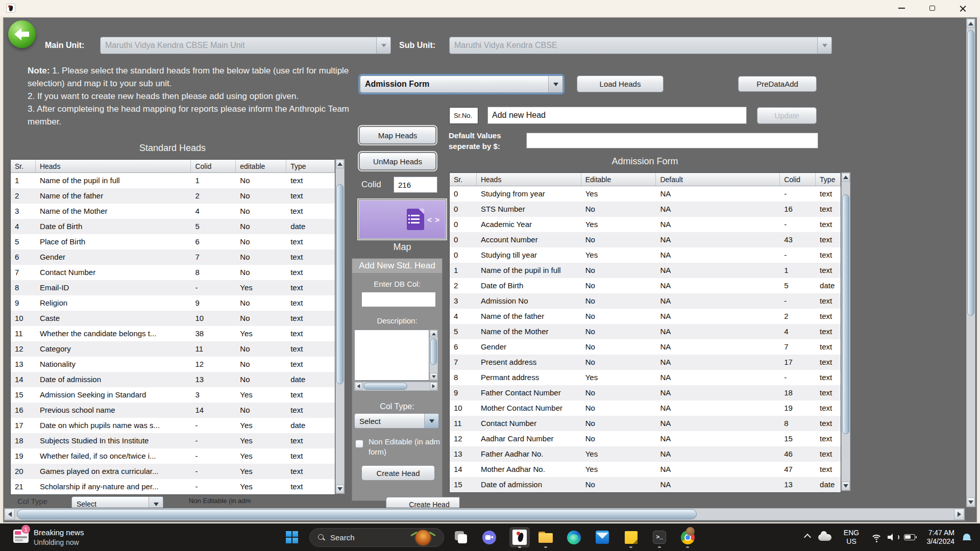  I want to click on column-header-cell: Heads, so click(113, 166).